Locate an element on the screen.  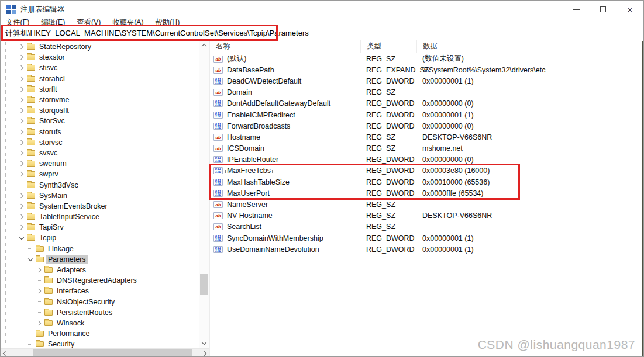
tree-item-stisvc: stisvc is located at coordinates (99, 68).